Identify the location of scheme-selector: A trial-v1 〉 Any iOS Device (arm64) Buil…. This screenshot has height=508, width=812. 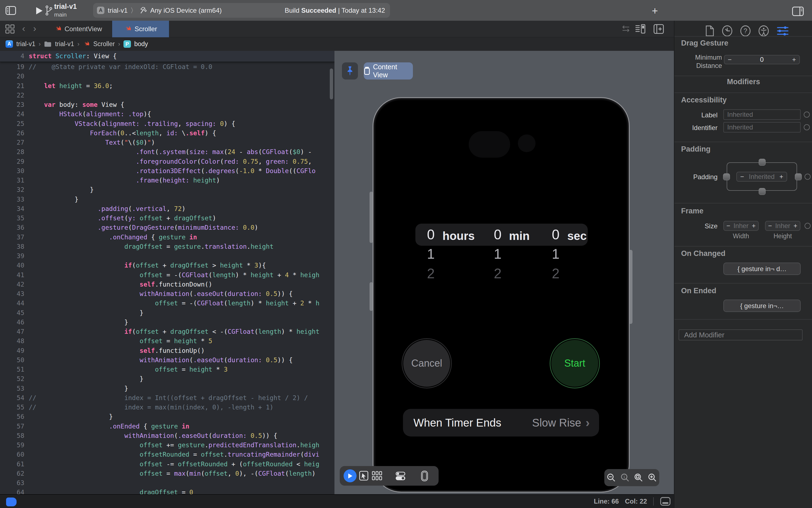
(241, 10).